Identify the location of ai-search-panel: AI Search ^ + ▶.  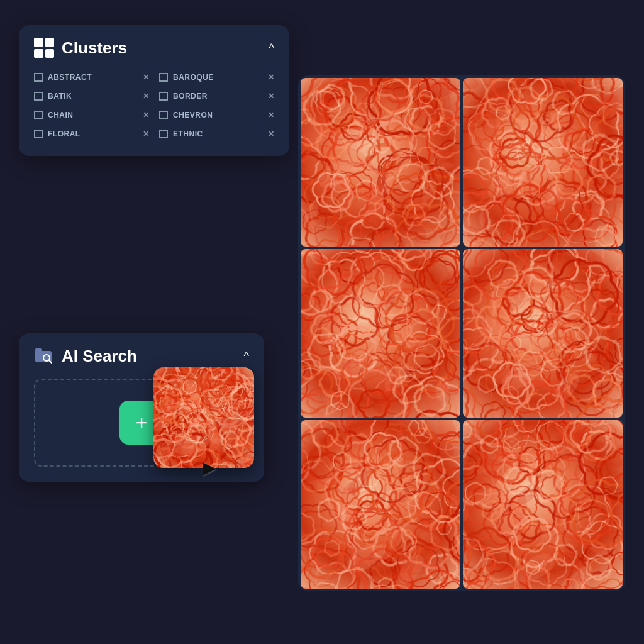
(142, 408).